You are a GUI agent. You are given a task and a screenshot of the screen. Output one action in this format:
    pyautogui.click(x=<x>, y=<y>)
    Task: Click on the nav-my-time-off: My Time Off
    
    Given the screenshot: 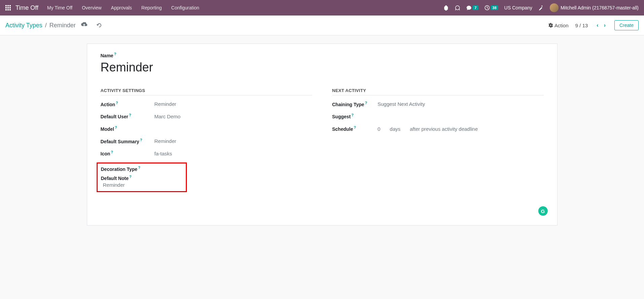 What is the action you would take?
    pyautogui.click(x=60, y=8)
    